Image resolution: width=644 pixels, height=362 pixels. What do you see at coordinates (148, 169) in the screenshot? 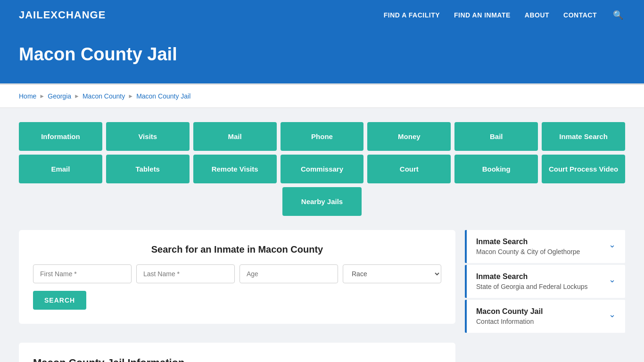
I see `btn-tablets: Tablets` at bounding box center [148, 169].